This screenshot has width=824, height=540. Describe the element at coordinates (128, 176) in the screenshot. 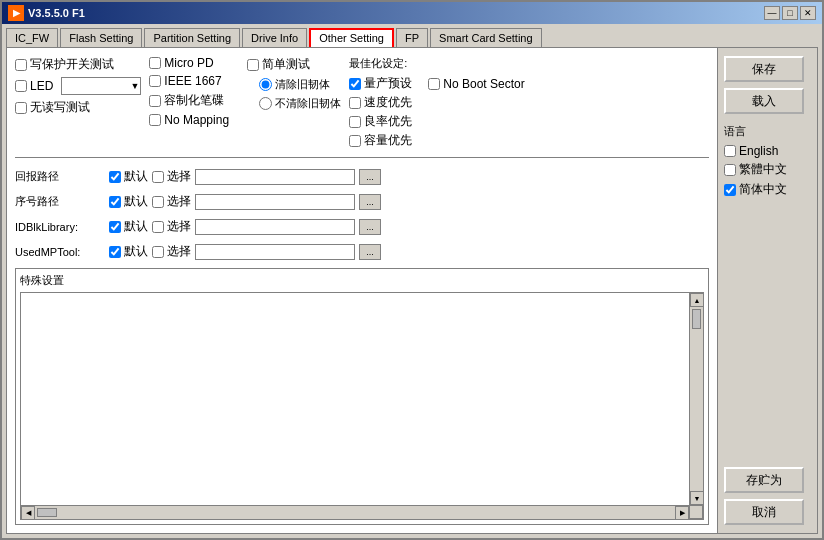

I see `default-check-0: 默认` at that location.